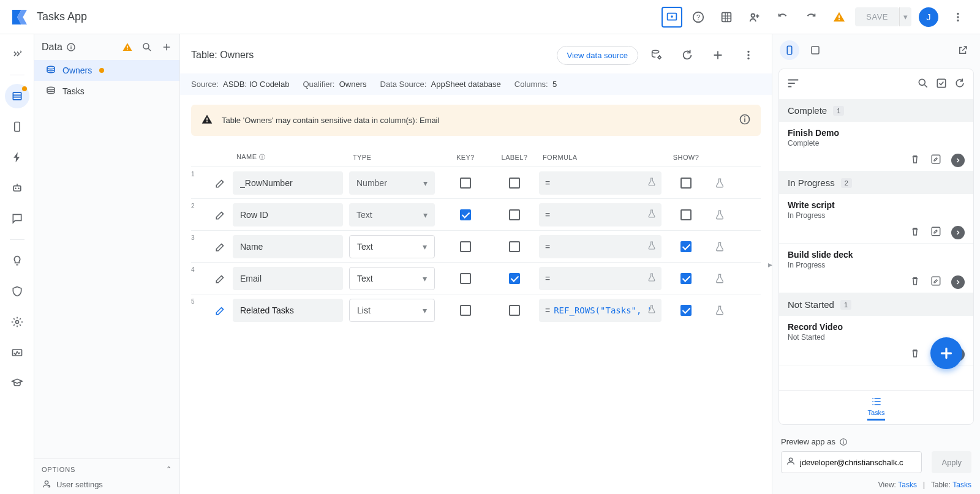 The height and width of the screenshot is (494, 980). I want to click on share-icon, so click(755, 17).